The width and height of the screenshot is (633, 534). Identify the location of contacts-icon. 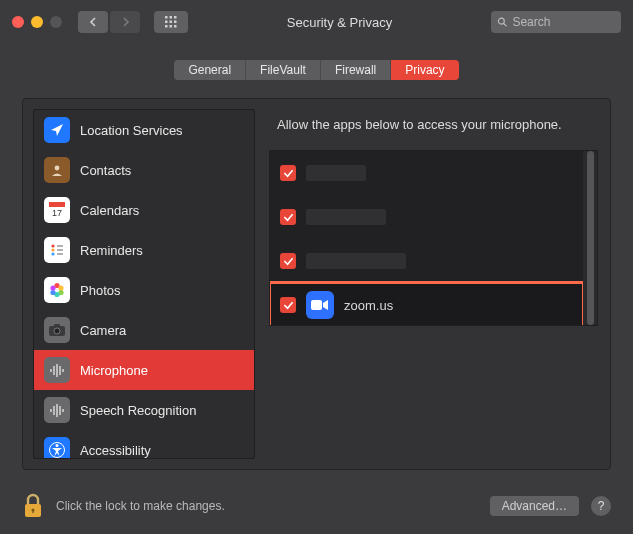
(57, 170).